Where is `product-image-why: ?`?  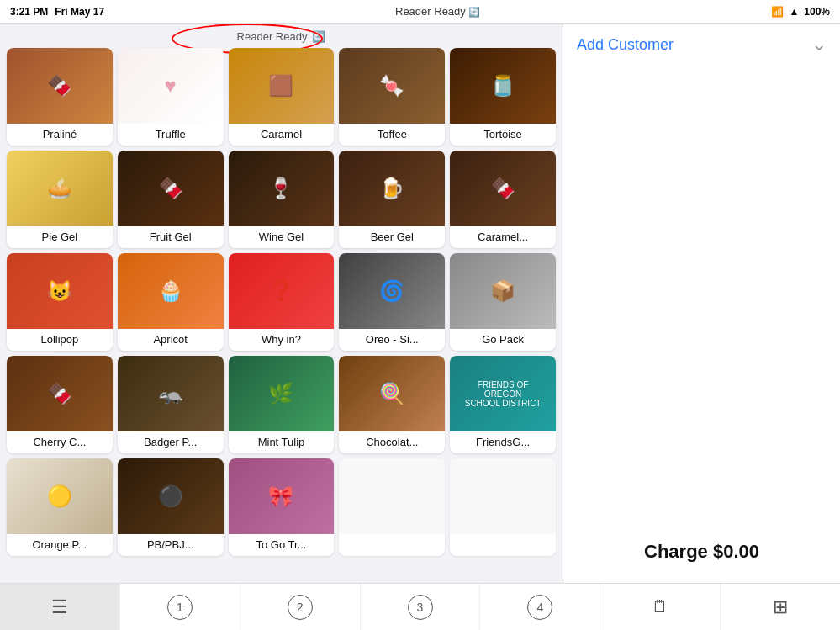
product-image-why: ? is located at coordinates (282, 291).